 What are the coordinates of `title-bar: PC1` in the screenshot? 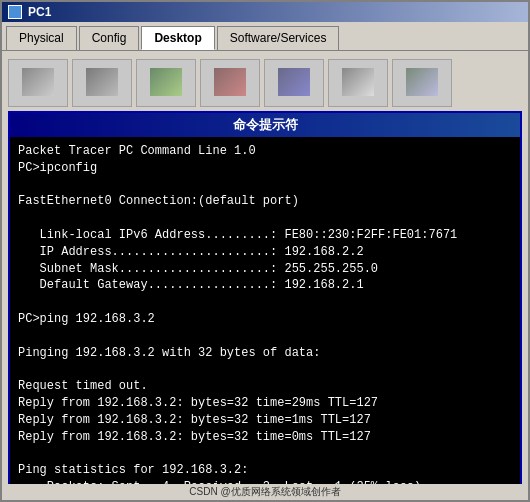 It's located at (265, 12).